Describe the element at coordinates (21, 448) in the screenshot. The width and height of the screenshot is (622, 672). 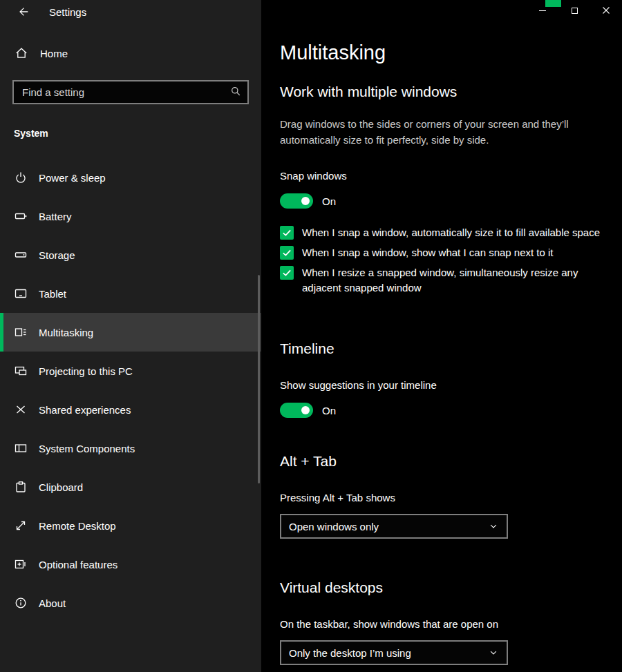
I see `system-components-icon` at that location.